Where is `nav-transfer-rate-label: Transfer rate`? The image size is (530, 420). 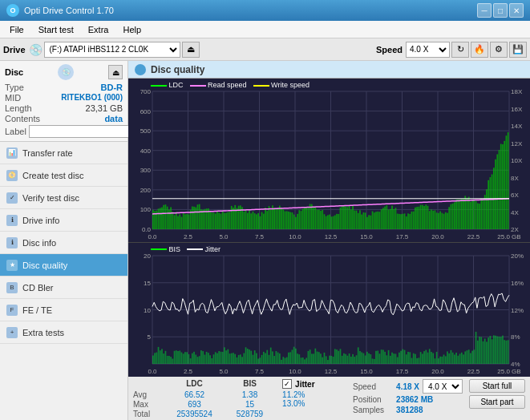 nav-transfer-rate-label: Transfer rate is located at coordinates (48, 153).